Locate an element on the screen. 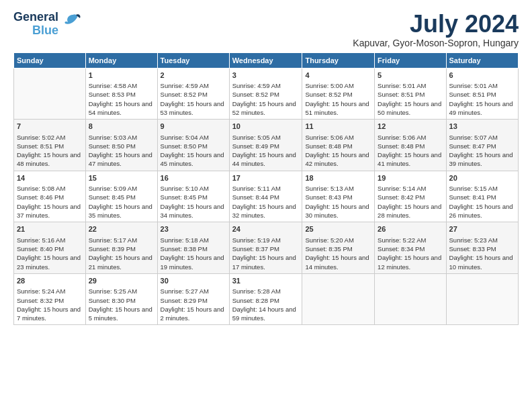  day-number: 3 is located at coordinates (266, 75).